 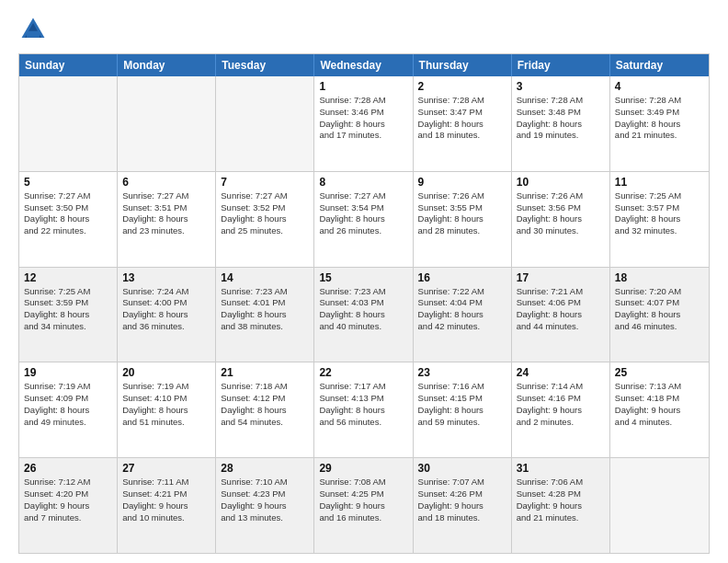 I want to click on calendar-cell-15: 15Sunrise: 7:23 AM Sunset: 4:03 PM Dayli…, so click(x=364, y=315).